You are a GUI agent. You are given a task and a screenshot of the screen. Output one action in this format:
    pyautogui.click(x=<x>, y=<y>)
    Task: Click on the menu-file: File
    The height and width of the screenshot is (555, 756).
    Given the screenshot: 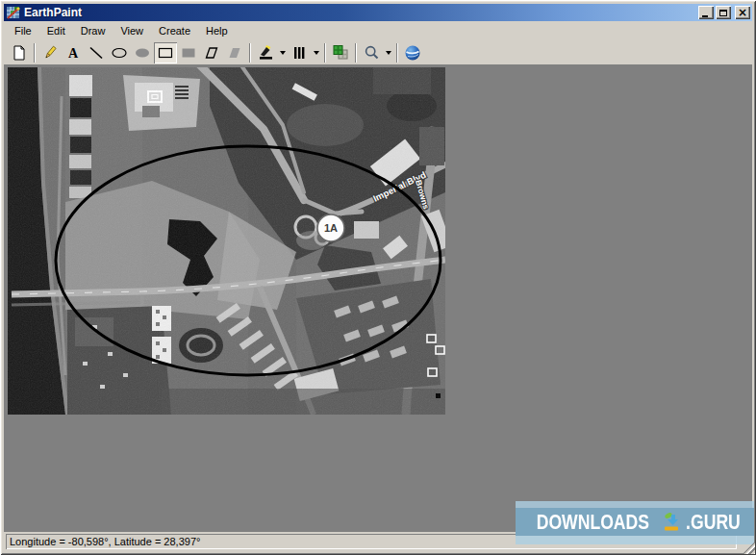 What is the action you would take?
    pyautogui.click(x=23, y=31)
    